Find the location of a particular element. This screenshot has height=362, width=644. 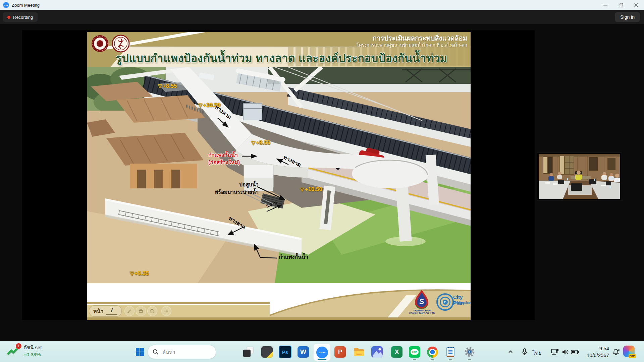

meeting-room-video is located at coordinates (579, 176).